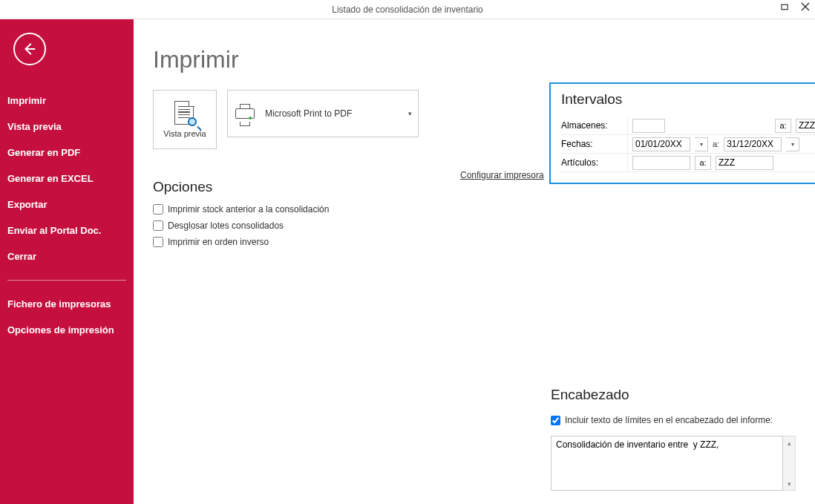 This screenshot has width=815, height=504. Describe the element at coordinates (716, 144) in the screenshot. I see `fechas-a-label: a:` at that location.